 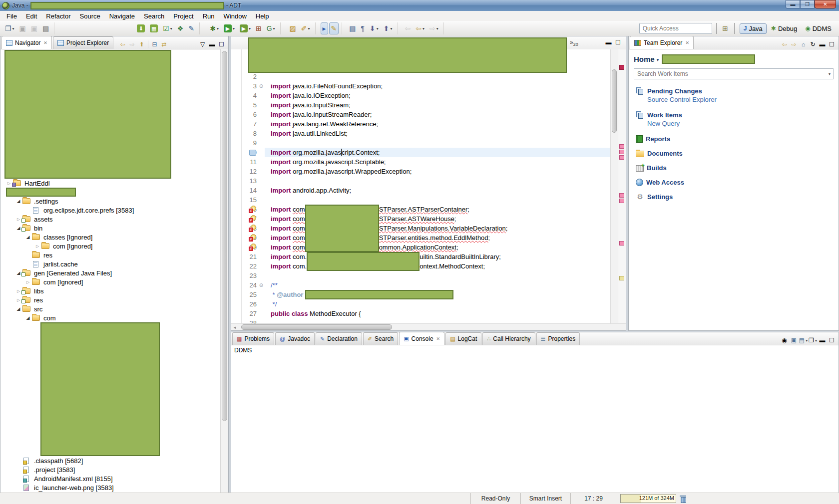 I want to click on scroll-left-arrow-icon: ◂, so click(x=235, y=327).